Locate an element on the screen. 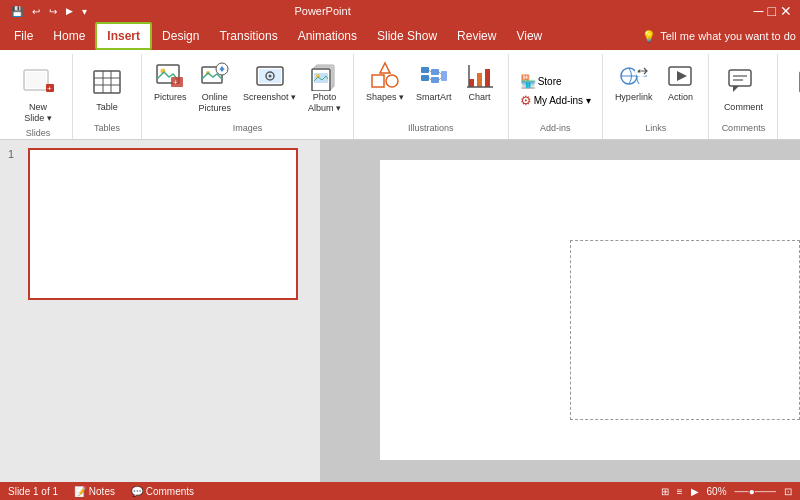 Image resolution: width=800 pixels, height=500 pixels. tell-me-bar: 💡 Tell me what you want to do is located at coordinates (719, 36).